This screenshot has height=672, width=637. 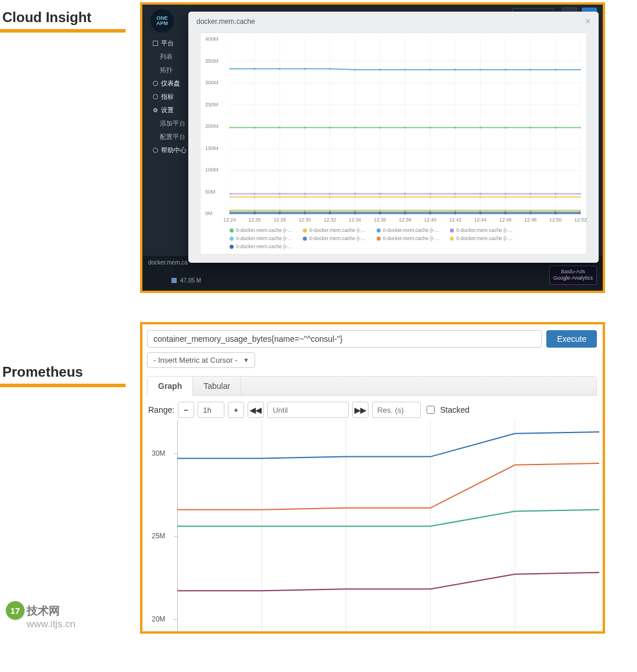 What do you see at coordinates (156, 84) in the screenshot?
I see `gauge-icon` at bounding box center [156, 84].